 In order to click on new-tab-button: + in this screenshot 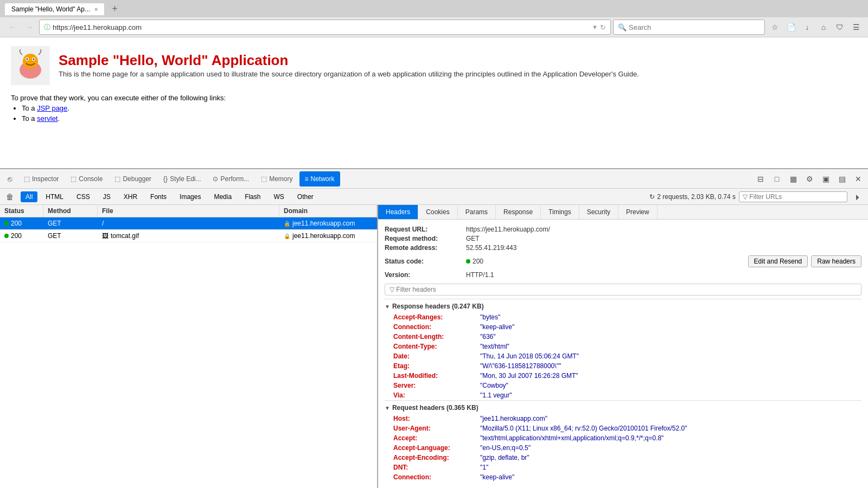, I will do `click(114, 9)`.